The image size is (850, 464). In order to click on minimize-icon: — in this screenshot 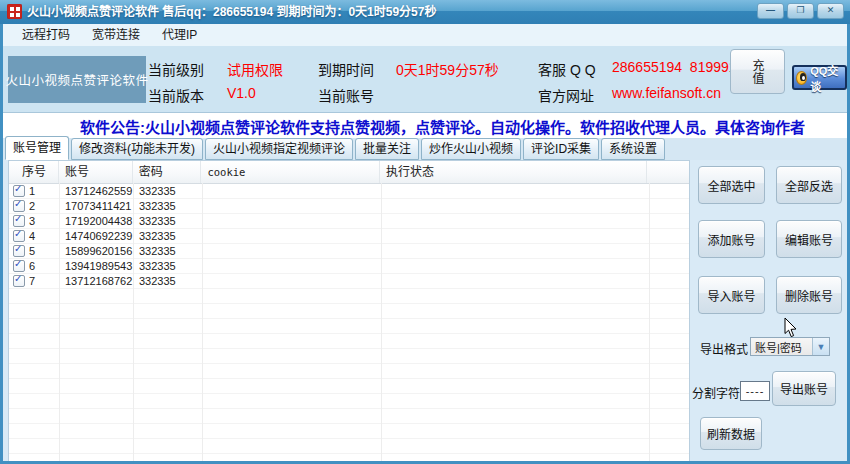, I will do `click(770, 11)`.